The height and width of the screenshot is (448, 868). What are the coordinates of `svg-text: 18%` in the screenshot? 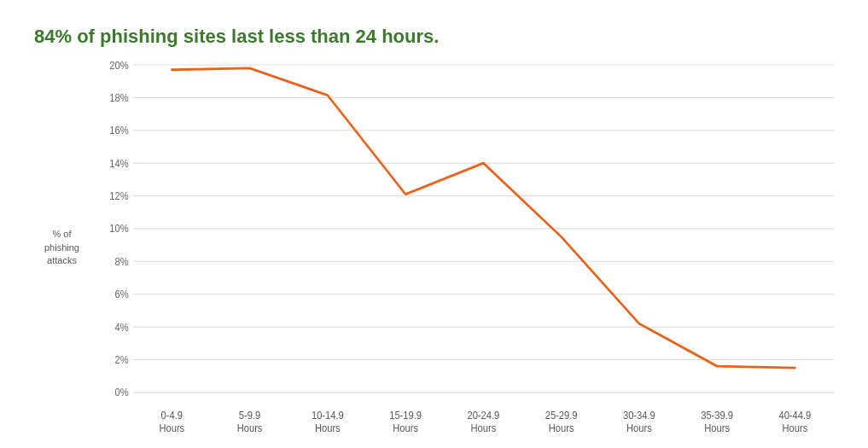 It's located at (119, 97).